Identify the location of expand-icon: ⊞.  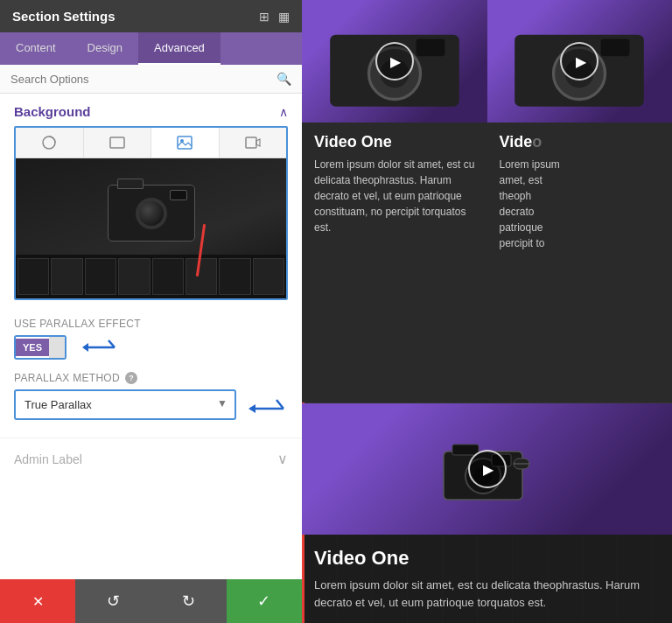
(264, 17).